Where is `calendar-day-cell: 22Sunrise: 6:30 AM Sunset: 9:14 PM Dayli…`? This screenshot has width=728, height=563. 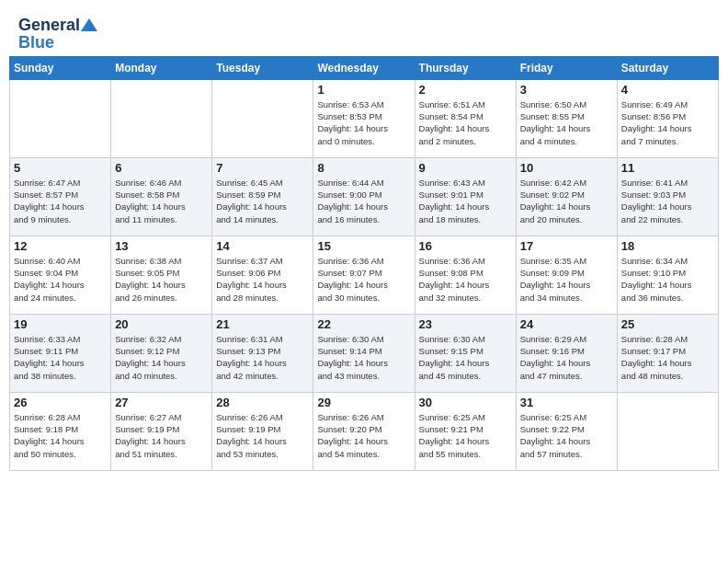
calendar-day-cell: 22Sunrise: 6:30 AM Sunset: 9:14 PM Dayli… is located at coordinates (364, 353).